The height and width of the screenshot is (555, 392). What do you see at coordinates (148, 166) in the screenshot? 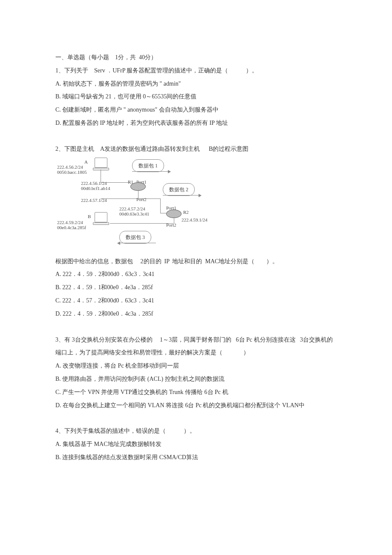
I see `packet-1-pill: 数据包 1` at bounding box center [148, 166].